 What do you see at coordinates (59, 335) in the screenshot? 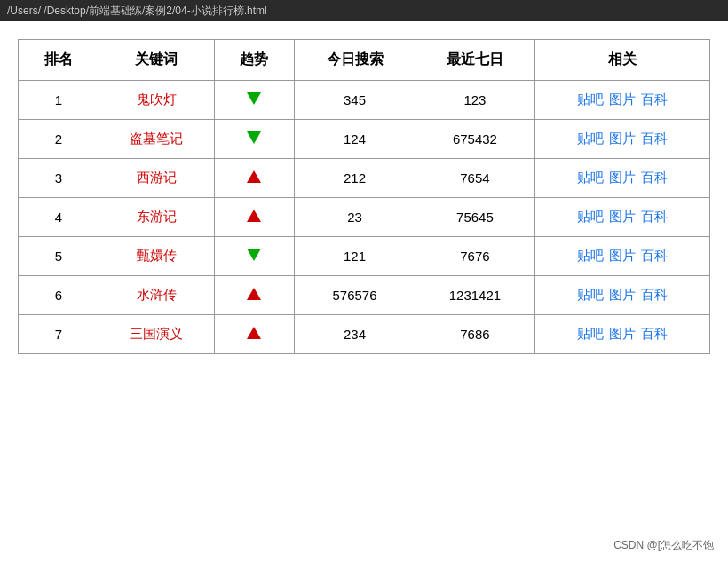
I see `cell-rank: 7` at bounding box center [59, 335].